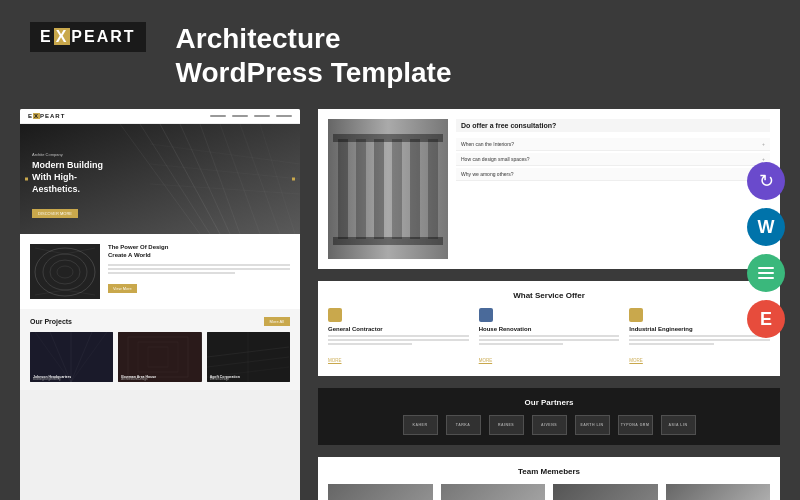  What do you see at coordinates (160, 272) in the screenshot?
I see `mock-about: The Power Of DesignCreate A World View M…` at bounding box center [160, 272].